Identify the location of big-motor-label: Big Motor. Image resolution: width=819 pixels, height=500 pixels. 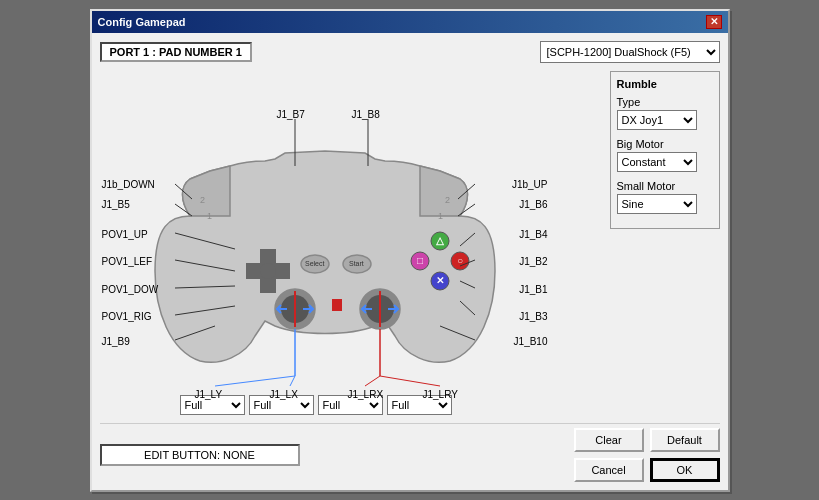
(665, 144).